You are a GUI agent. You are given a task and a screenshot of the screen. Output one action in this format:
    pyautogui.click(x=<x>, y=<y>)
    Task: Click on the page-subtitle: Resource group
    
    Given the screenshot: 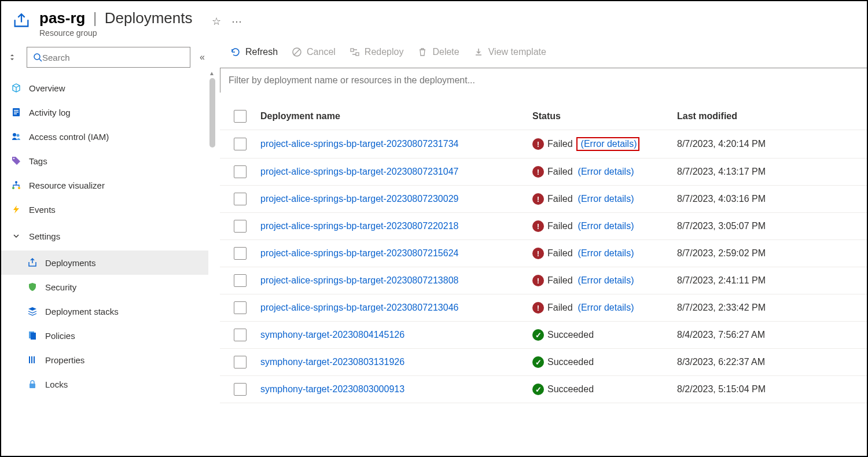 What is the action you would take?
    pyautogui.click(x=116, y=33)
    